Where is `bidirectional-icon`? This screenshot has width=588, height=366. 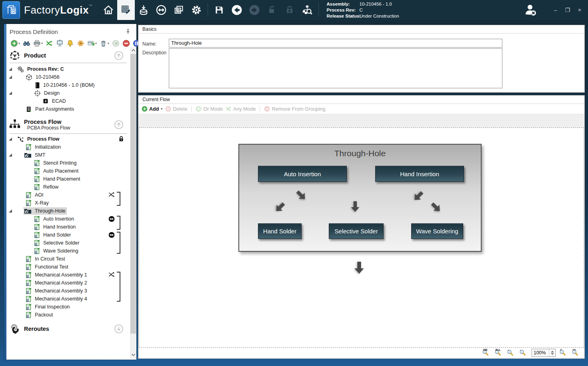 bidirectional-icon is located at coordinates (112, 235).